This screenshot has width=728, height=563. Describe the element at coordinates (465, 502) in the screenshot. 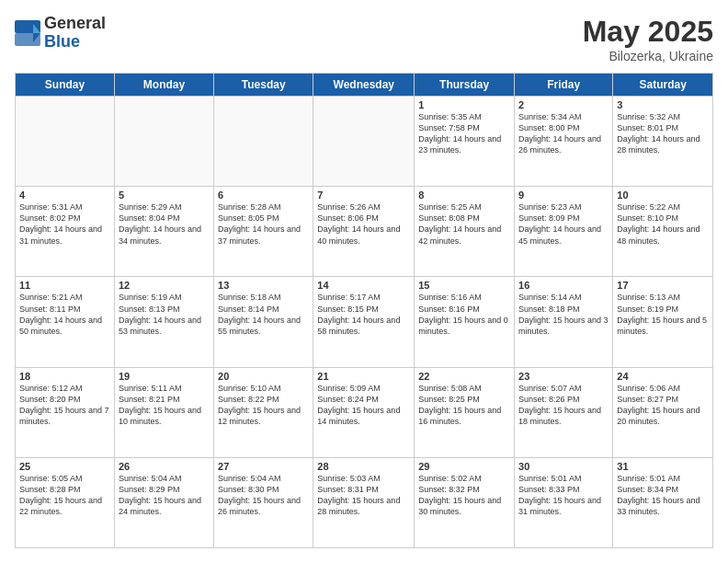

I see `calendar-cell: 29Sunrise: 5:02 AM Sunset: 8:32 PM Dayli…` at that location.